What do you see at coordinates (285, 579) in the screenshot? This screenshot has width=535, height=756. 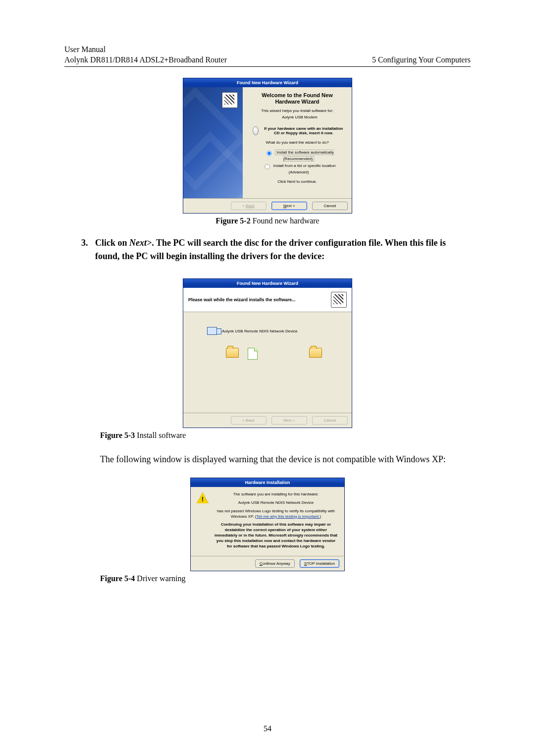 I see `figure-5-4-caption: Figure 5-4 Driver warning` at bounding box center [285, 579].